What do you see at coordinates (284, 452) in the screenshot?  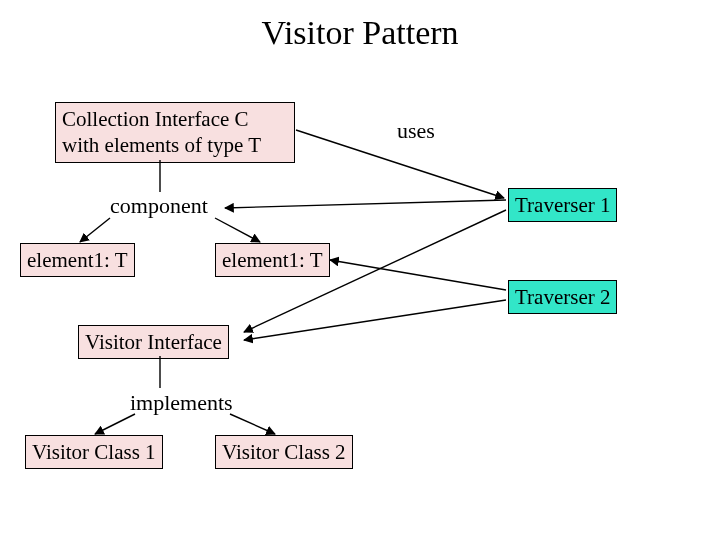 I see `visitor-class-2-box: Visitor Class 2` at bounding box center [284, 452].